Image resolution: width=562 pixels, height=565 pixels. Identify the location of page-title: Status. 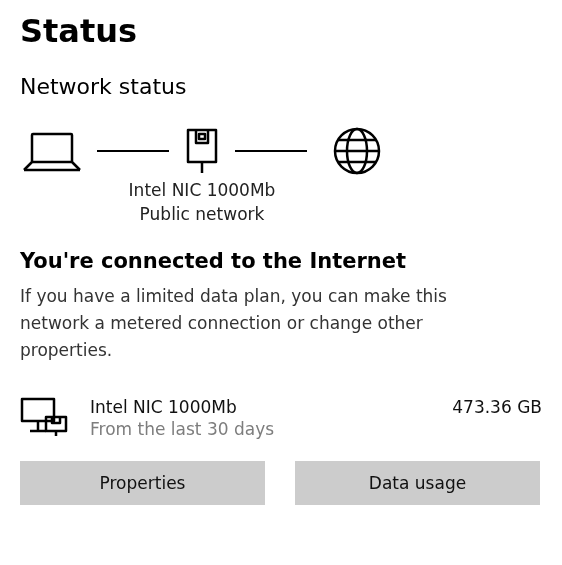
(281, 31).